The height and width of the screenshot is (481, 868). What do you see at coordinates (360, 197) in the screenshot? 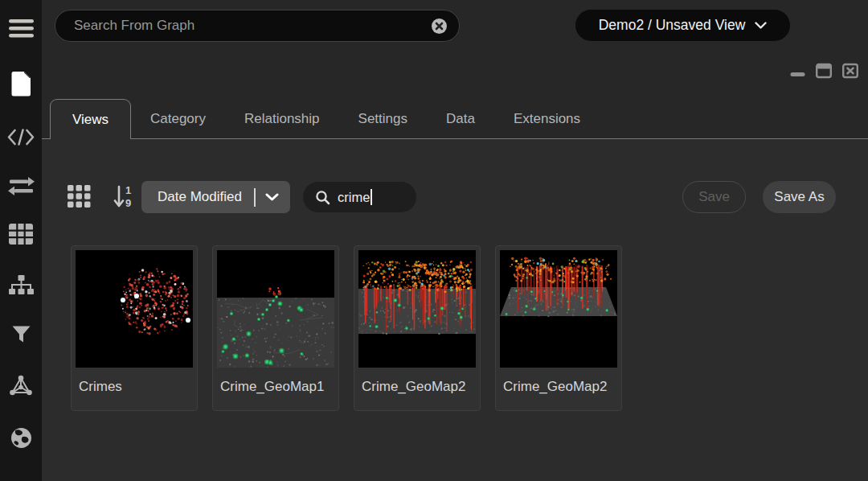
I see `views-search-input: crime` at bounding box center [360, 197].